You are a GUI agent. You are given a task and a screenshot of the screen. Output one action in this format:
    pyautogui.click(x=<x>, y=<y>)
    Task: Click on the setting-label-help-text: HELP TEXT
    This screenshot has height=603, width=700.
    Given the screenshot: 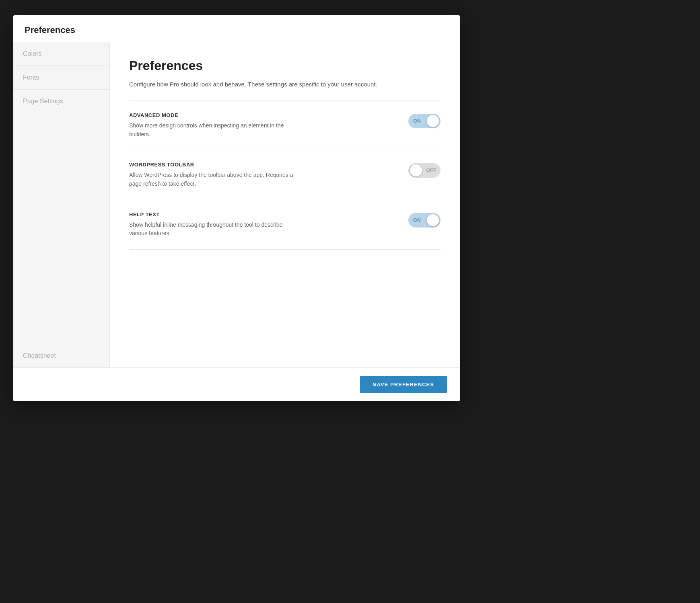 What is the action you would take?
    pyautogui.click(x=214, y=215)
    